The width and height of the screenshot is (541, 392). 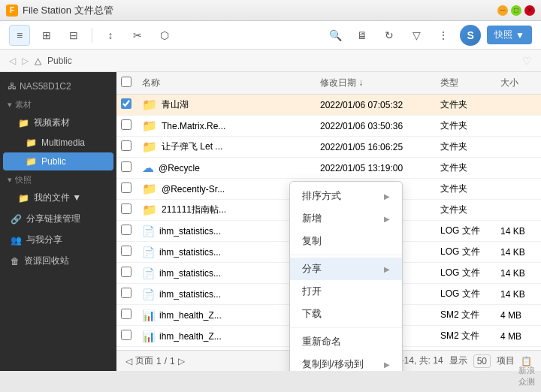 What do you see at coordinates (470, 35) in the screenshot?
I see `synology-avatar: S` at bounding box center [470, 35].